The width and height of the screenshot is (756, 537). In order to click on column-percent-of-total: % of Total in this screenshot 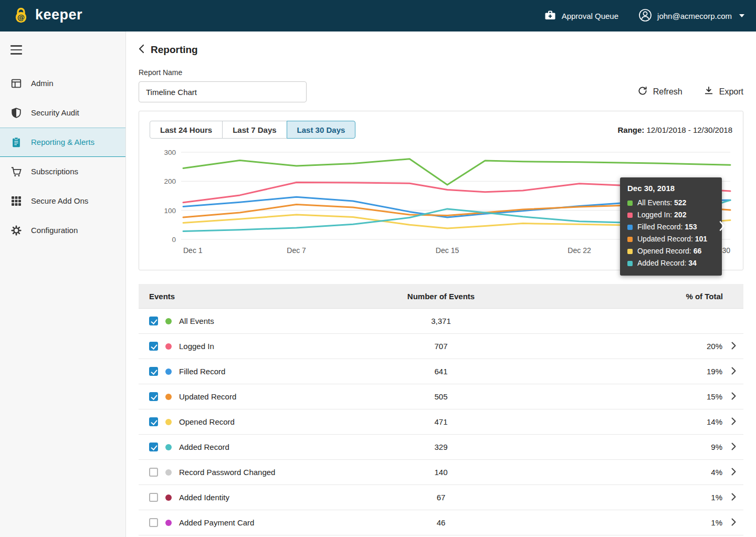, I will do `click(632, 296)`.